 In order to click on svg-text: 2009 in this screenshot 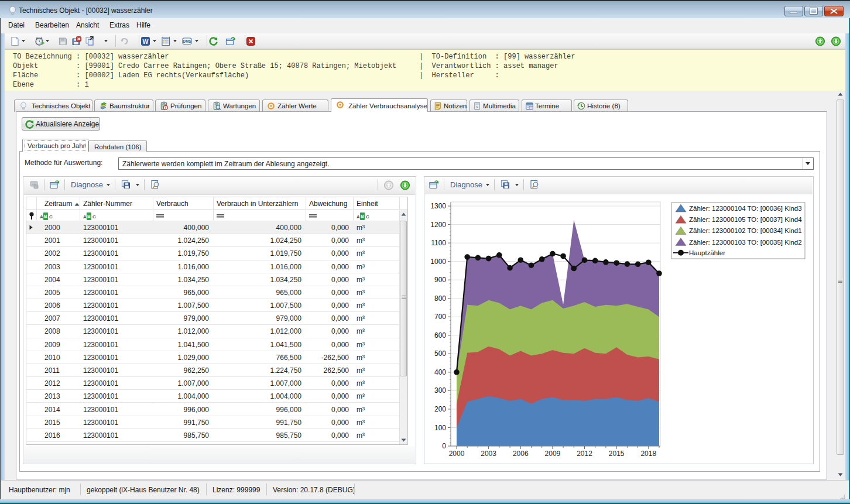, I will do `click(553, 454)`.